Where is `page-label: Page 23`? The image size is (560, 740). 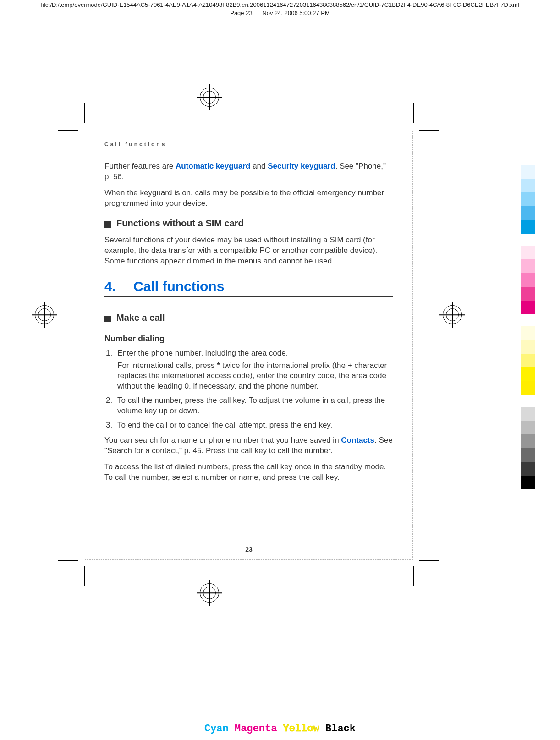 page-label: Page 23 is located at coordinates (241, 13).